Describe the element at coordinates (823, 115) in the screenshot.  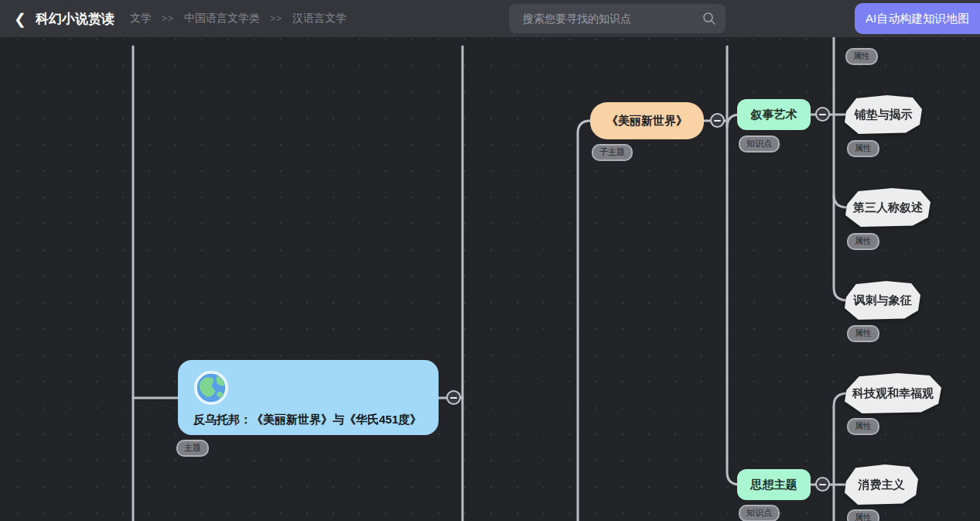
I see `collapse-button-narrative-art` at that location.